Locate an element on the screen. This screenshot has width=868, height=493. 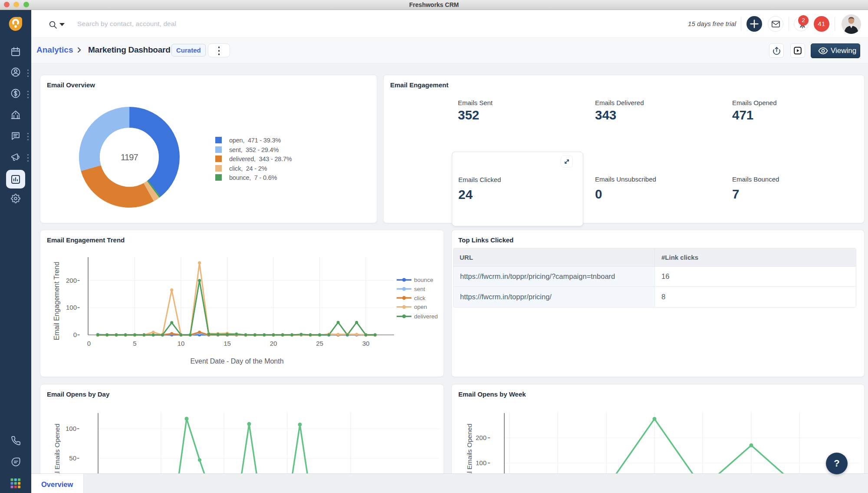
svg-text: bounce is located at coordinates (424, 280).